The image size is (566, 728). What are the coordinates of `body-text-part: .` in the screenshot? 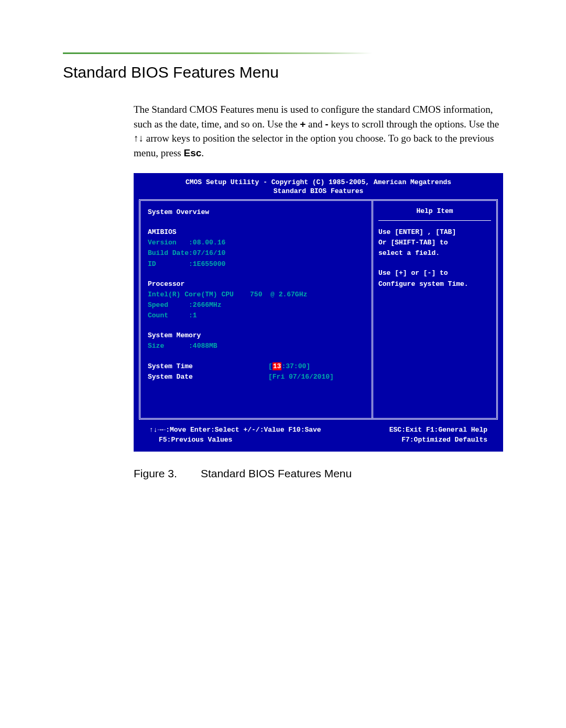 It's located at (202, 153).